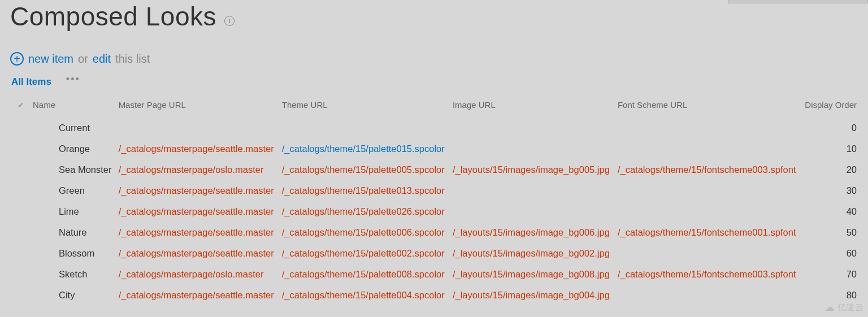 Image resolution: width=868 pixels, height=317 pixels. I want to click on row-name: Nature, so click(76, 233).